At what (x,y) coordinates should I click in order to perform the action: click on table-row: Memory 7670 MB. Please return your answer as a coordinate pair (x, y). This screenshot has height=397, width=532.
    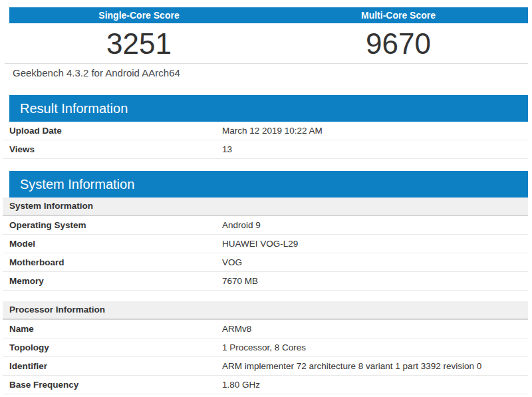
    Looking at the image, I should click on (265, 281).